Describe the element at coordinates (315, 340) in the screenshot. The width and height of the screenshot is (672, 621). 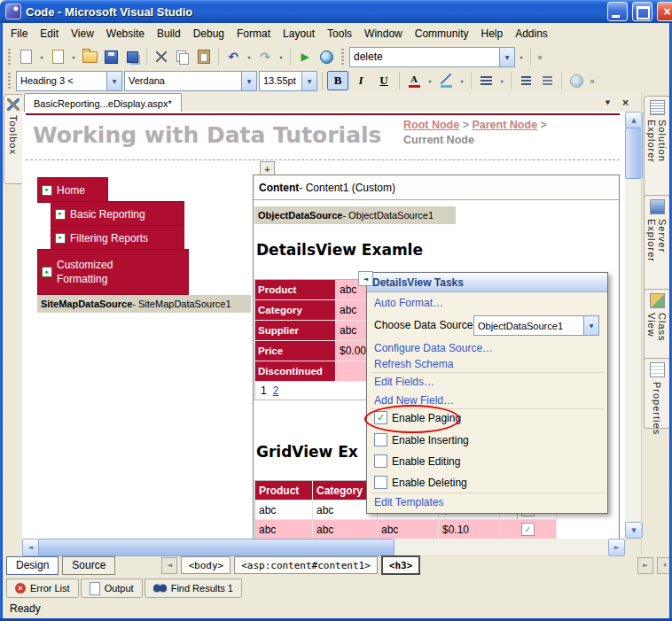
I see `detailsview-control: Product abc Category abc Supplier abc Pr…` at that location.